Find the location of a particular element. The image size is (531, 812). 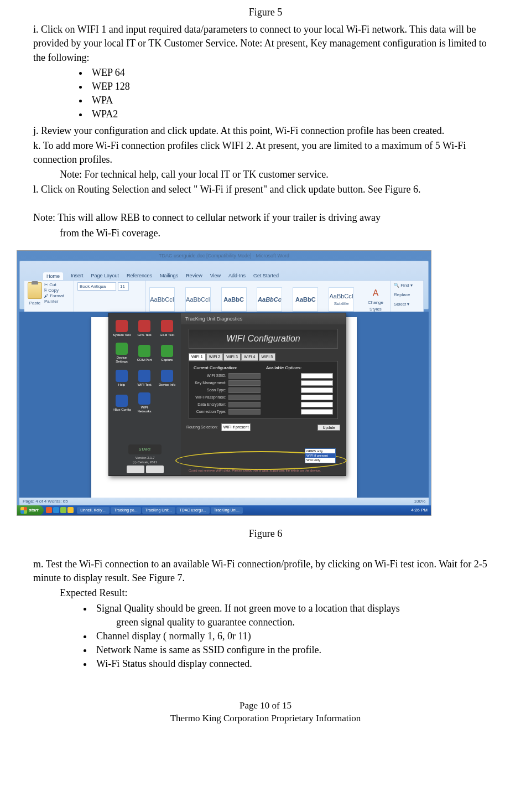

config-field-label: WIFI SSID: is located at coordinates (217, 376).